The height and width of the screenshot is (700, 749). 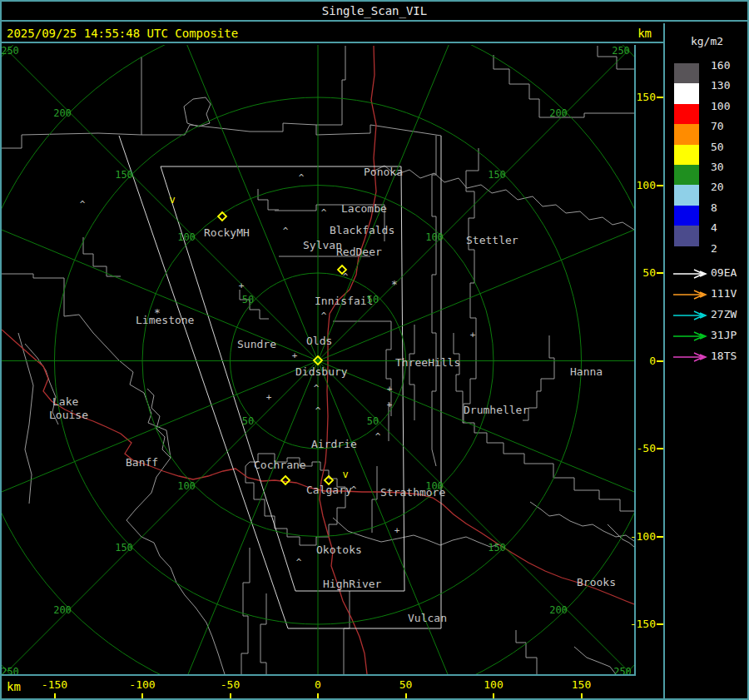 I want to click on city-label: Brooks, so click(x=596, y=583).